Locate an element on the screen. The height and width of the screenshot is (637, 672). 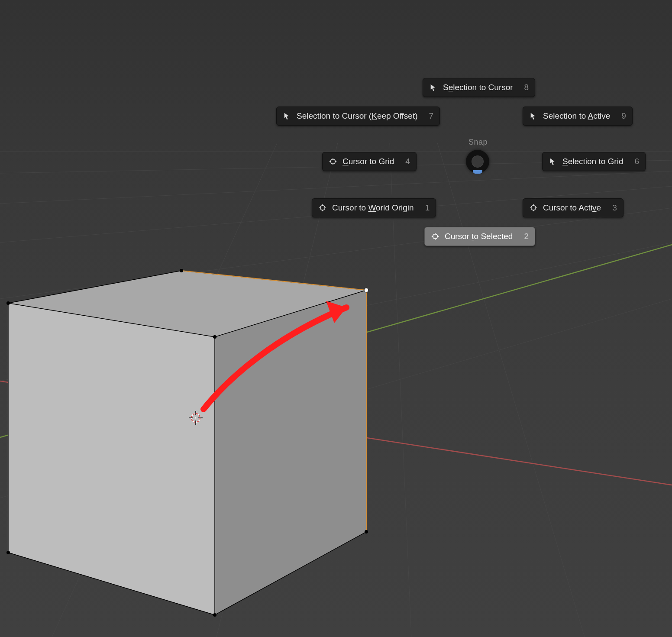
pie-item-selection-to-cursor: Selection to Cursor 8 is located at coordinates (479, 87).